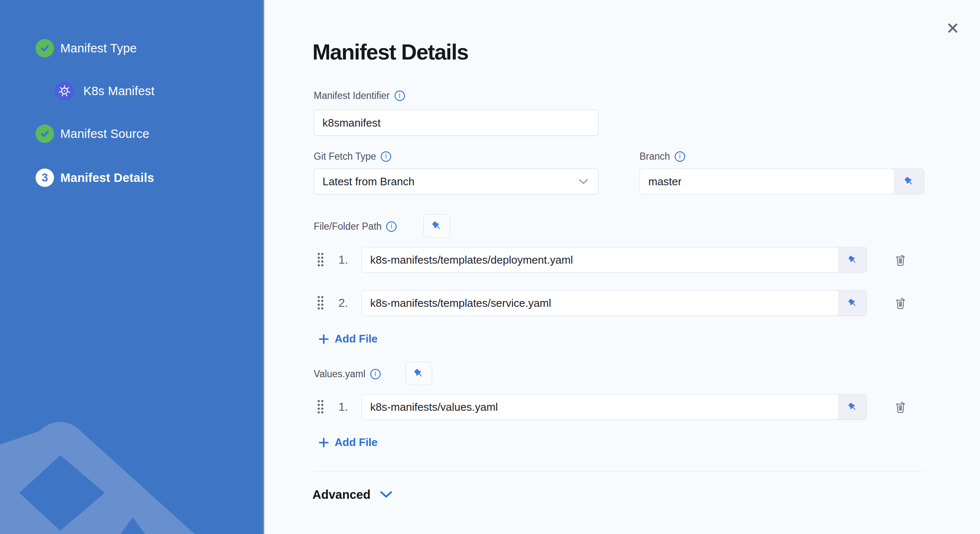 Image resolution: width=980 pixels, height=534 pixels. What do you see at coordinates (105, 134) in the screenshot?
I see `step-label: Manifest Source` at bounding box center [105, 134].